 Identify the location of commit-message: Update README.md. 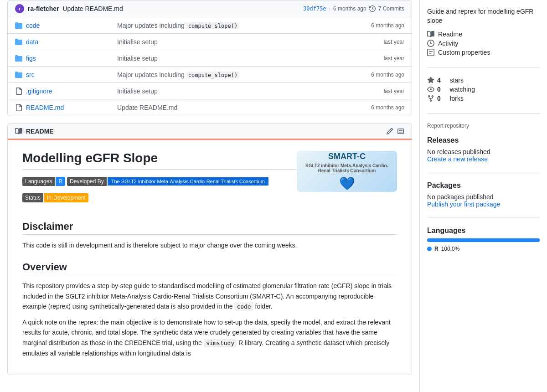
(93, 9).